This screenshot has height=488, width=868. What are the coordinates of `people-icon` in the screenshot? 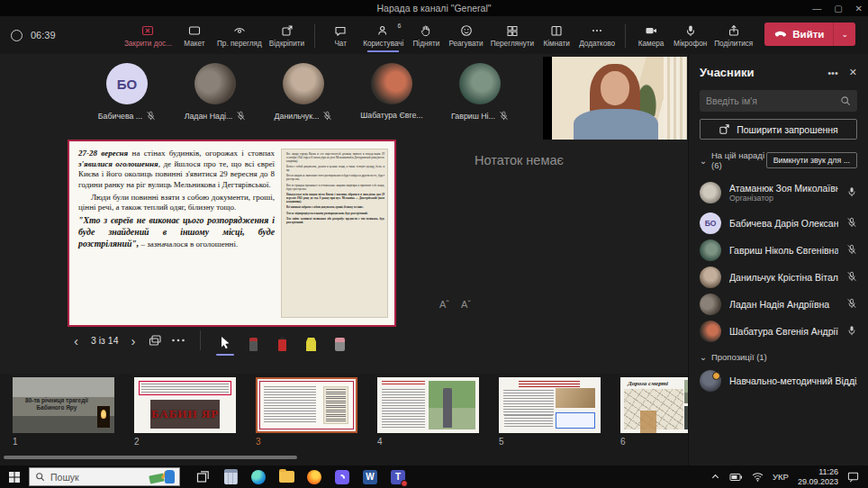 It's located at (384, 31).